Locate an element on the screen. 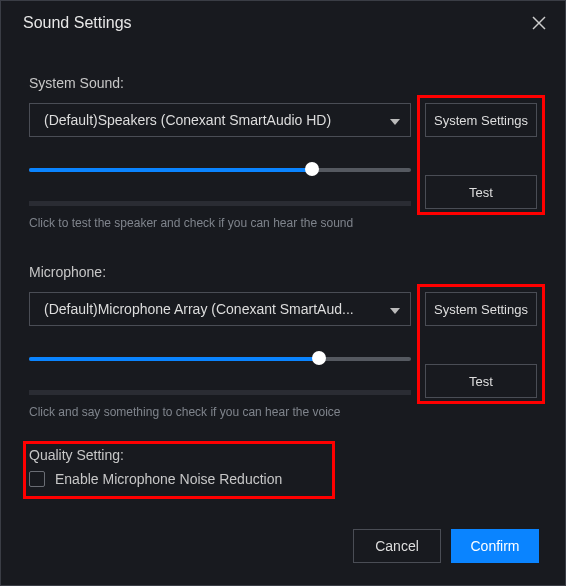  quality-setting-section: Quality Setting: Enable Microphone Noise… is located at coordinates (184, 467).